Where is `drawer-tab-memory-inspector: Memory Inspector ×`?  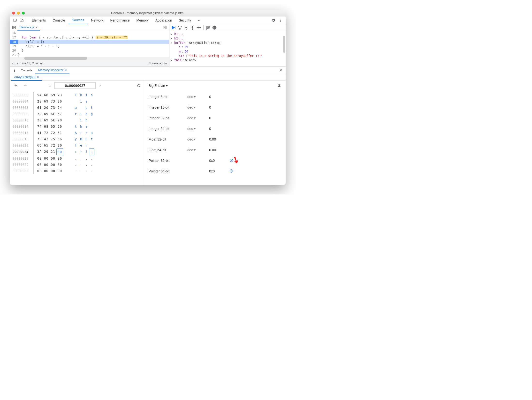
drawer-tab-memory-inspector: Memory Inspector × is located at coordinates (53, 70).